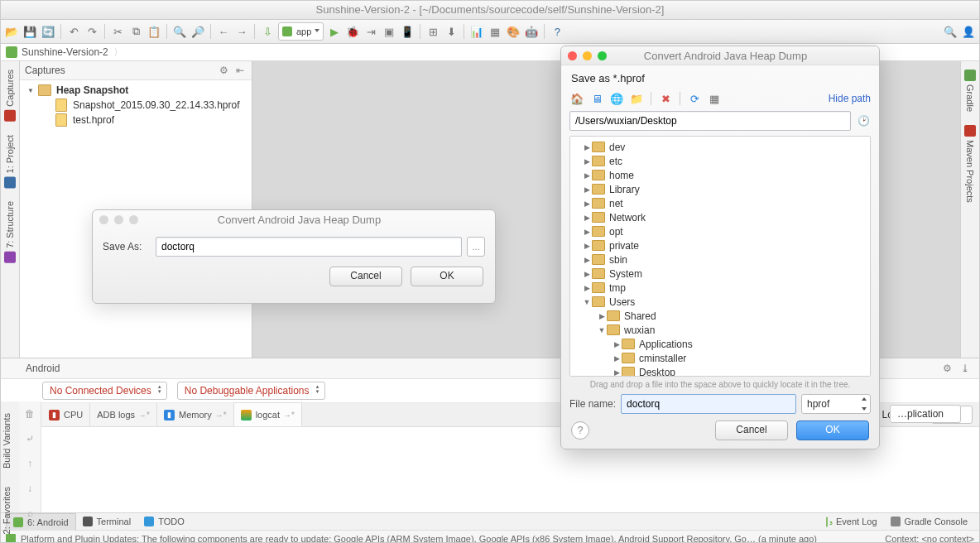  What do you see at coordinates (240, 70) in the screenshot?
I see `hide-icon: ⇤` at bounding box center [240, 70].